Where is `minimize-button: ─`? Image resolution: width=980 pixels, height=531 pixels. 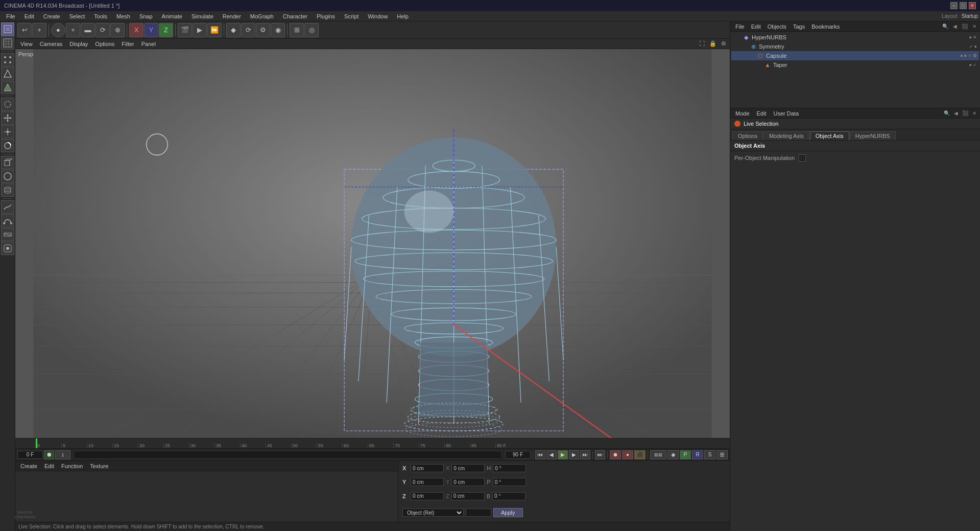 minimize-button: ─ is located at coordinates (954, 6).